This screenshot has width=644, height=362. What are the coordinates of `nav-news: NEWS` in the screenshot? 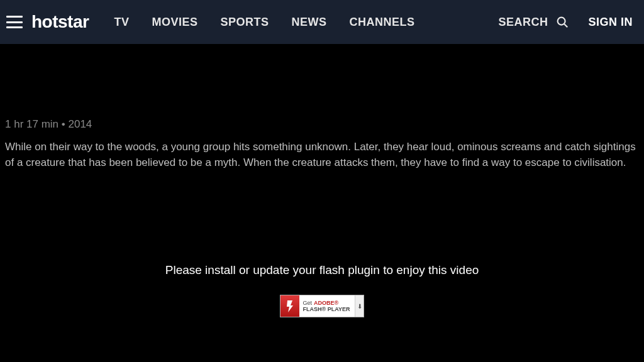 It's located at (309, 23).